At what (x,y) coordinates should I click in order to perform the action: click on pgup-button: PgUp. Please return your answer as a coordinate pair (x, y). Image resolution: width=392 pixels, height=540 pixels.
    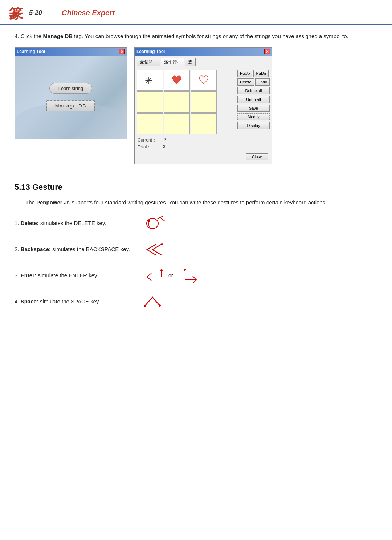
    Looking at the image, I should click on (245, 73).